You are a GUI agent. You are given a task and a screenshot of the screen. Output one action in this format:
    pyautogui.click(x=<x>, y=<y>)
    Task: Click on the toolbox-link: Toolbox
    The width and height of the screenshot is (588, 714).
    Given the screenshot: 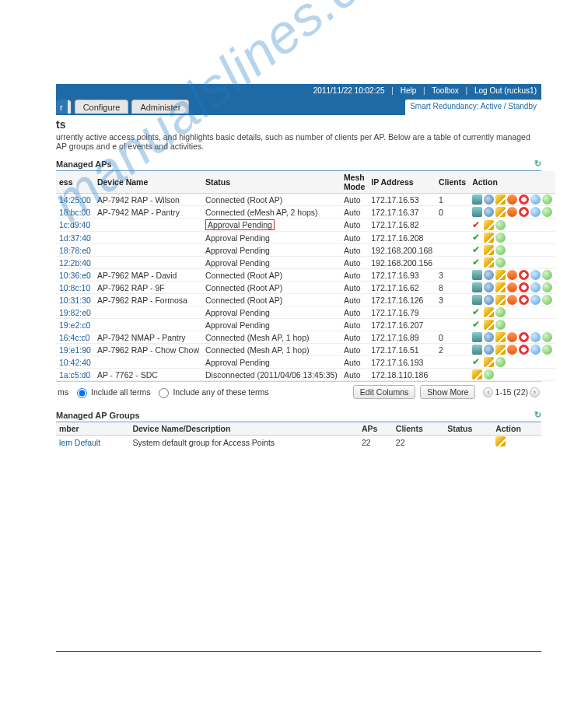 What is the action you would take?
    pyautogui.click(x=445, y=90)
    